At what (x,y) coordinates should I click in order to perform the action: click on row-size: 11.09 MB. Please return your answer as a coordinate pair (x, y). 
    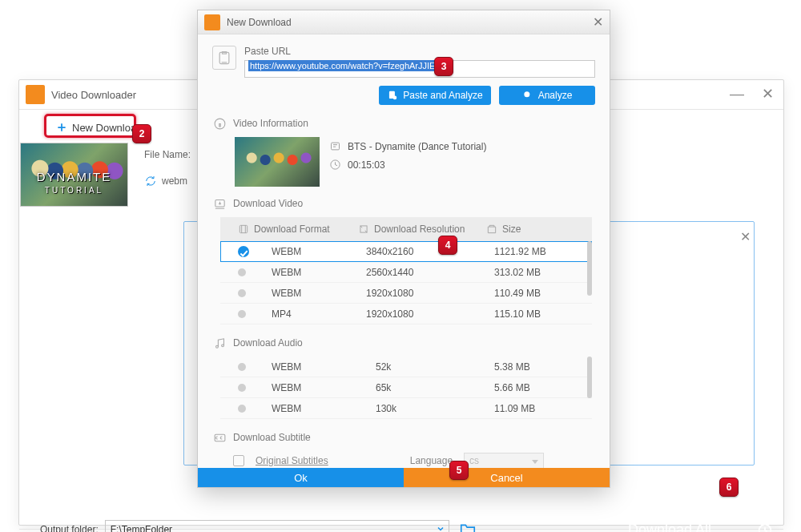
    Looking at the image, I should click on (538, 409).